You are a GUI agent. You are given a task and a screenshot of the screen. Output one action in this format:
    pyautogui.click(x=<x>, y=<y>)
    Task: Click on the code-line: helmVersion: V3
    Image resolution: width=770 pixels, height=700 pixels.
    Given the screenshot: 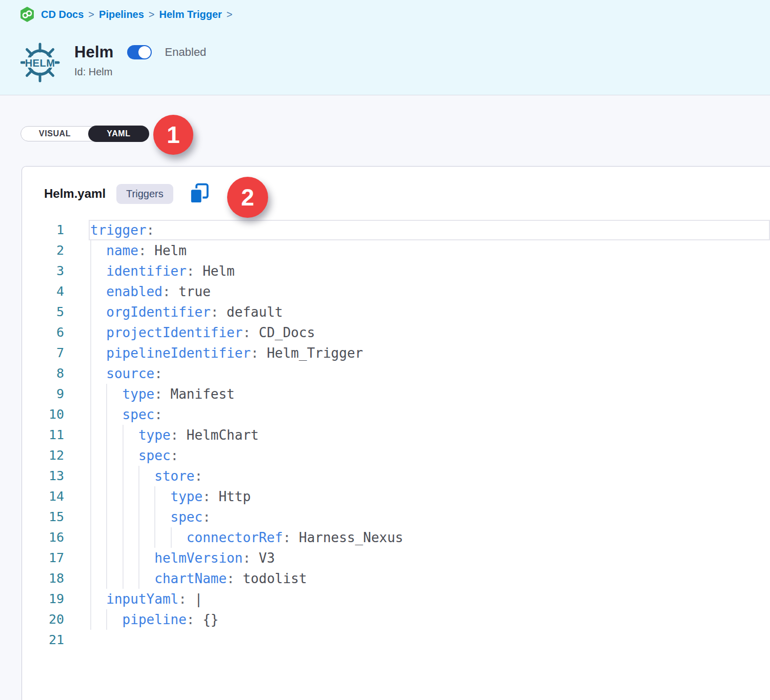 What is the action you would take?
    pyautogui.click(x=430, y=558)
    